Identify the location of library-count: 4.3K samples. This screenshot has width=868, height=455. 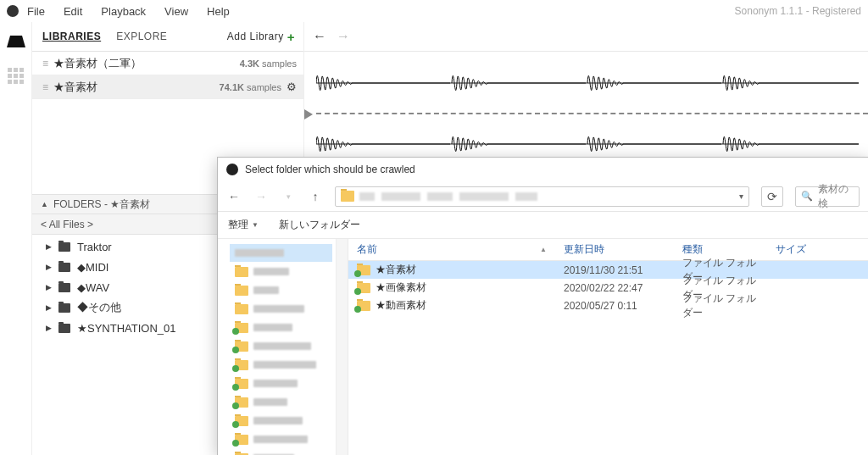
(268, 64).